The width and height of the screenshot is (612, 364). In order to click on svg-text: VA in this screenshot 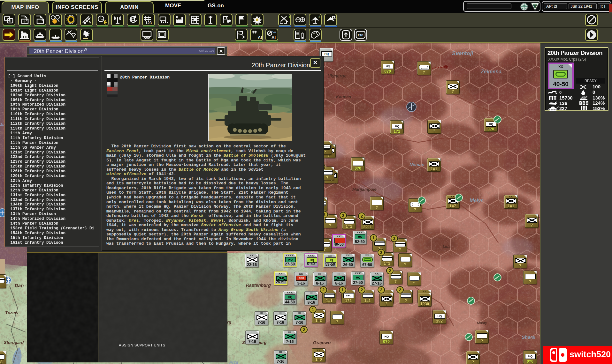, I will do `click(274, 32)`.